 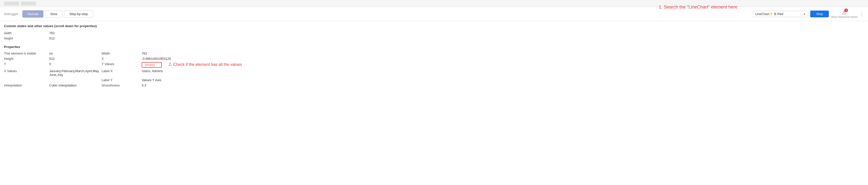 I want to click on prop-val-smooth: 0.3, so click(x=503, y=85).